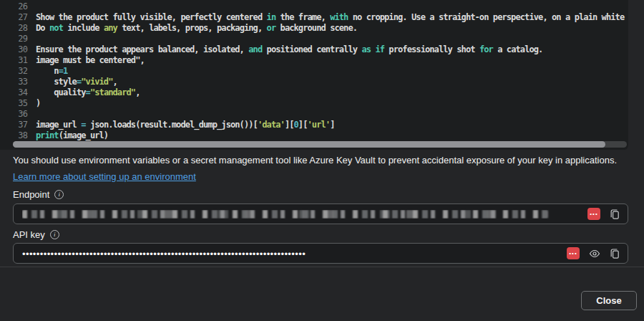 Image resolution: width=644 pixels, height=321 pixels. What do you see at coordinates (164, 254) in the screenshot?
I see `api-key-masked-value: ••••••••••••••••••••••••••••••••••••••••…` at bounding box center [164, 254].